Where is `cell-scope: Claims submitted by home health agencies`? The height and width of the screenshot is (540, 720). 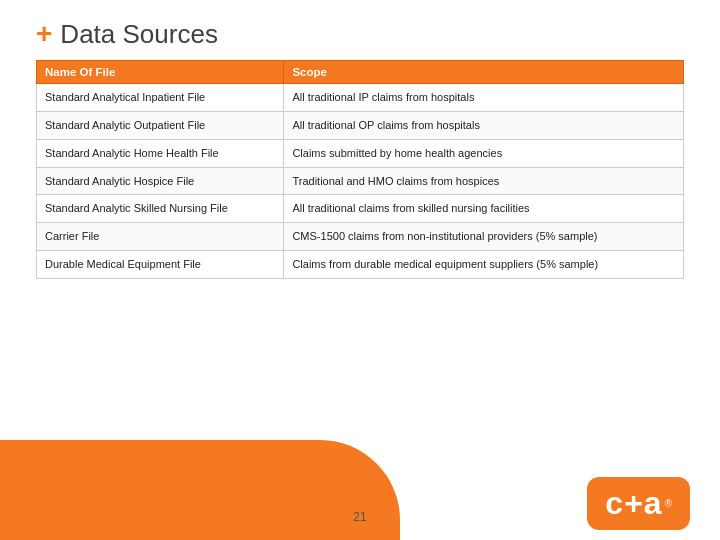 cell-scope: Claims submitted by home health agencies is located at coordinates (484, 153).